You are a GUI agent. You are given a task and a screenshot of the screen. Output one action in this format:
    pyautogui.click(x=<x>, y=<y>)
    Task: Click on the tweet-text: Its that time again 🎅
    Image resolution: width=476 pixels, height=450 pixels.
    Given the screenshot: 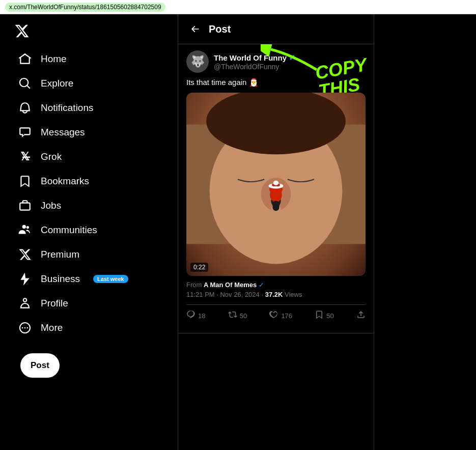 What is the action you would take?
    pyautogui.click(x=276, y=82)
    